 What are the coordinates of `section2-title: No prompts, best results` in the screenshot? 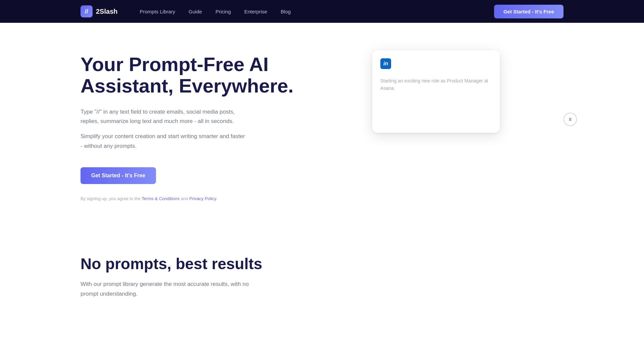 It's located at (322, 264).